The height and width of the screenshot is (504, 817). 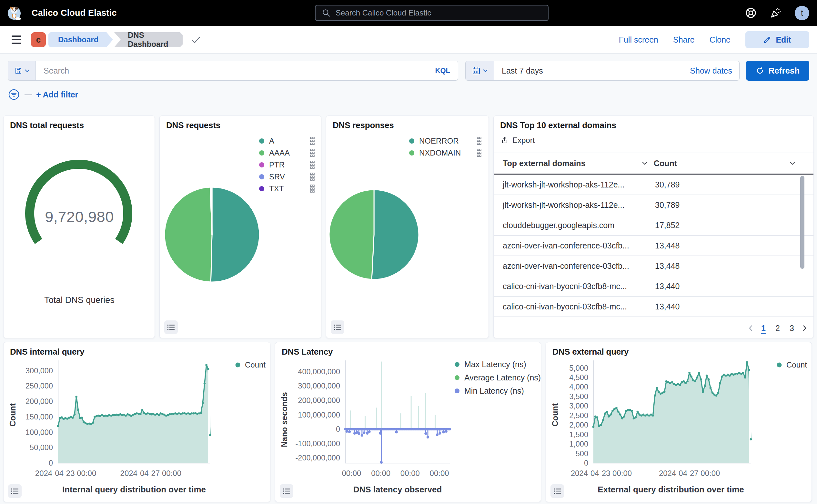 What do you see at coordinates (412, 153) in the screenshot?
I see `legend-dot` at bounding box center [412, 153].